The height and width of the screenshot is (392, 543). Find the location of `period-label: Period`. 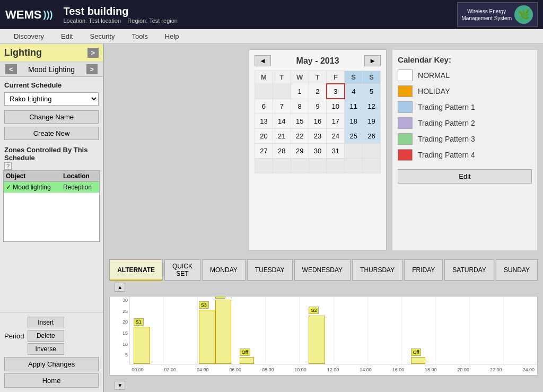

period-label: Period is located at coordinates (14, 336).